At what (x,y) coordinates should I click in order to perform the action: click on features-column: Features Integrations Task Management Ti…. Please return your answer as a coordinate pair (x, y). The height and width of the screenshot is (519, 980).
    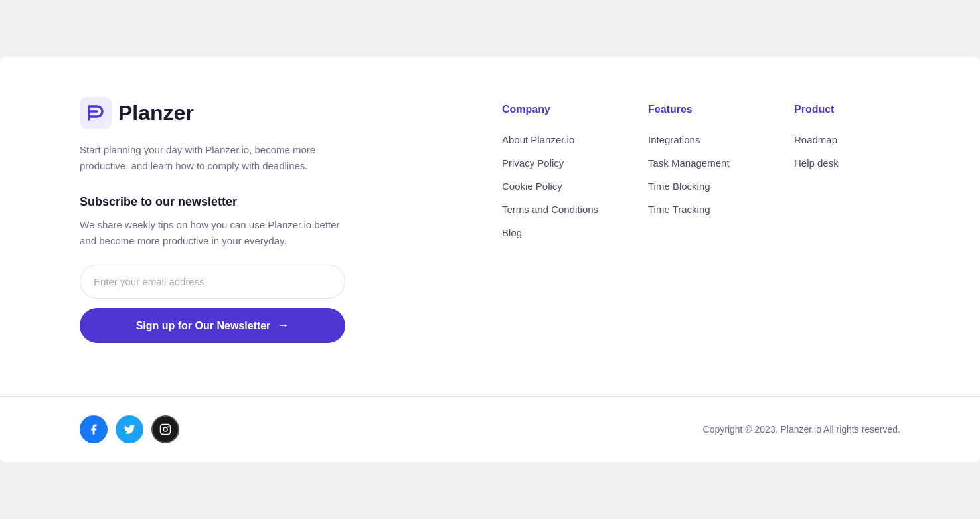
    Looking at the image, I should click on (701, 177).